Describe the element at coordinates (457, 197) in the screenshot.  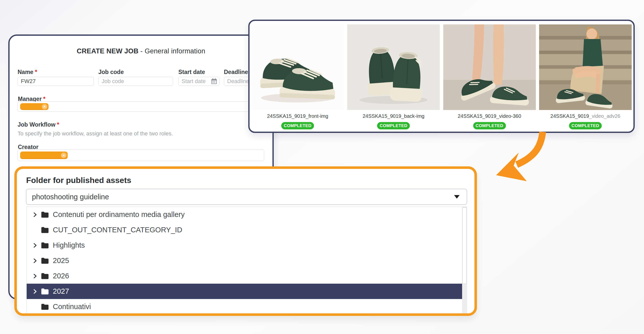
I see `caret-down-icon` at that location.